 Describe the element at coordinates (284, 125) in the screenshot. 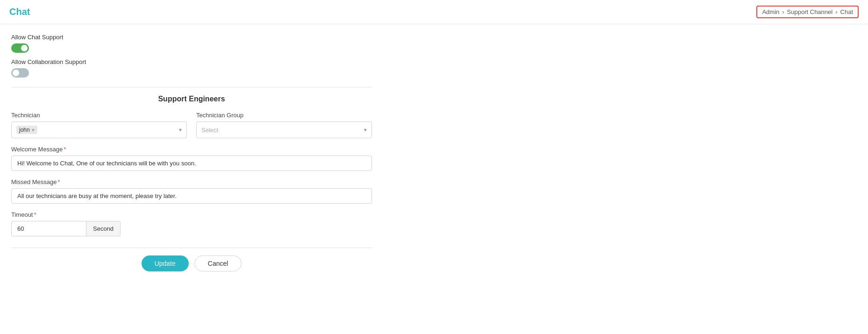

I see `technician-group-group: Technician Group Select ▾` at that location.